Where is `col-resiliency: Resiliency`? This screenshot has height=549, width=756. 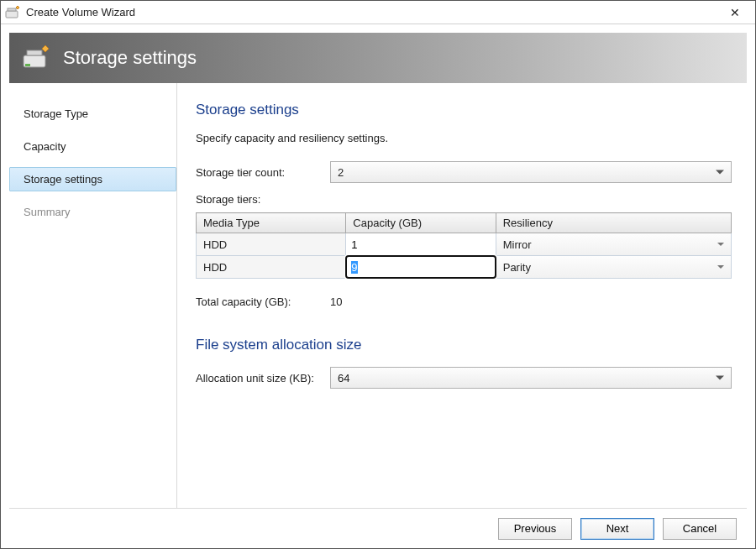 col-resiliency: Resiliency is located at coordinates (613, 223).